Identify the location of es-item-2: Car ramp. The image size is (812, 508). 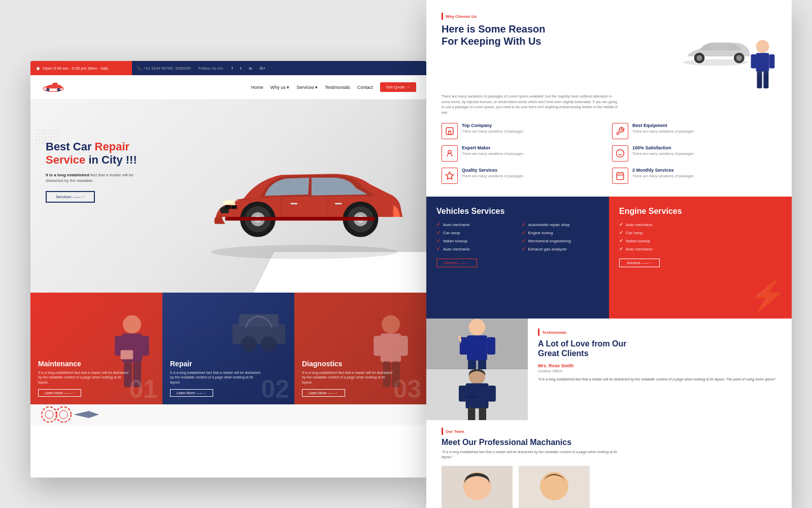
(700, 233).